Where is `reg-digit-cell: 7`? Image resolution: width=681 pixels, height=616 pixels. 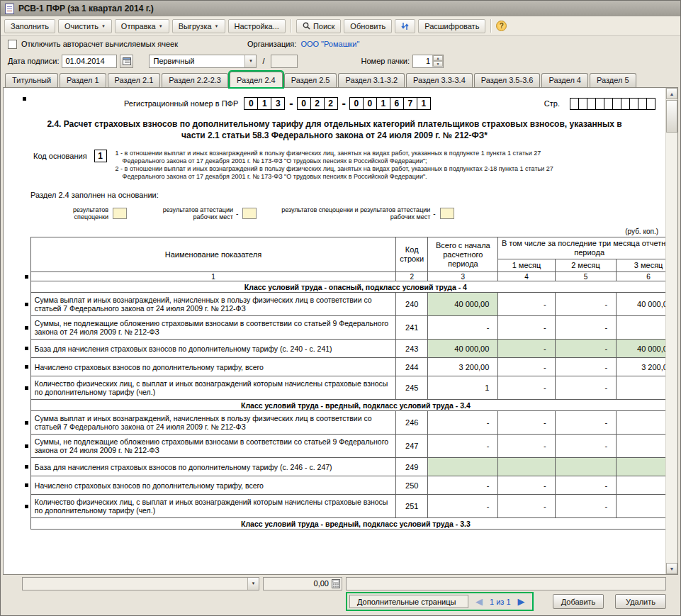 reg-digit-cell: 7 is located at coordinates (410, 103).